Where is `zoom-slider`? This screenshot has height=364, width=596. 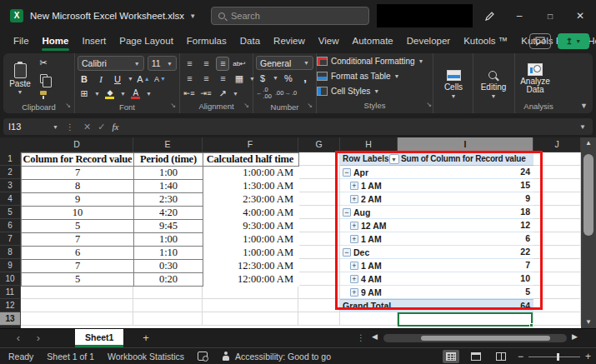
zoom-slider is located at coordinates (554, 357).